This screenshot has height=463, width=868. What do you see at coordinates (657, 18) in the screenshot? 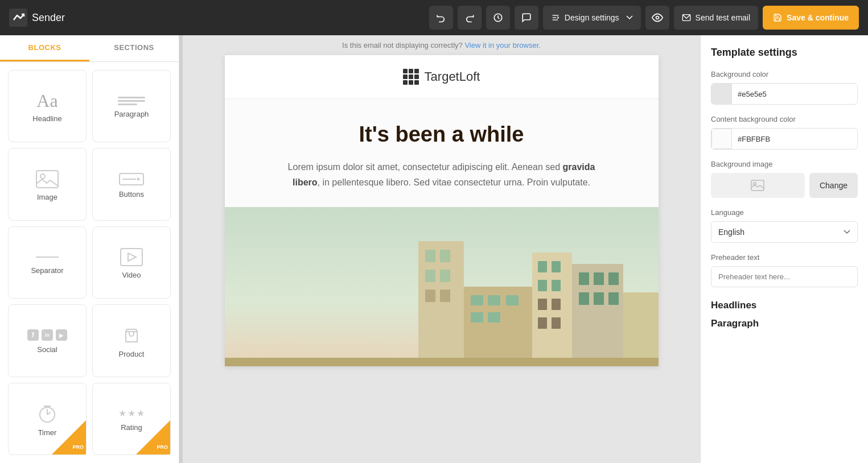
I see `preview-button` at bounding box center [657, 18].